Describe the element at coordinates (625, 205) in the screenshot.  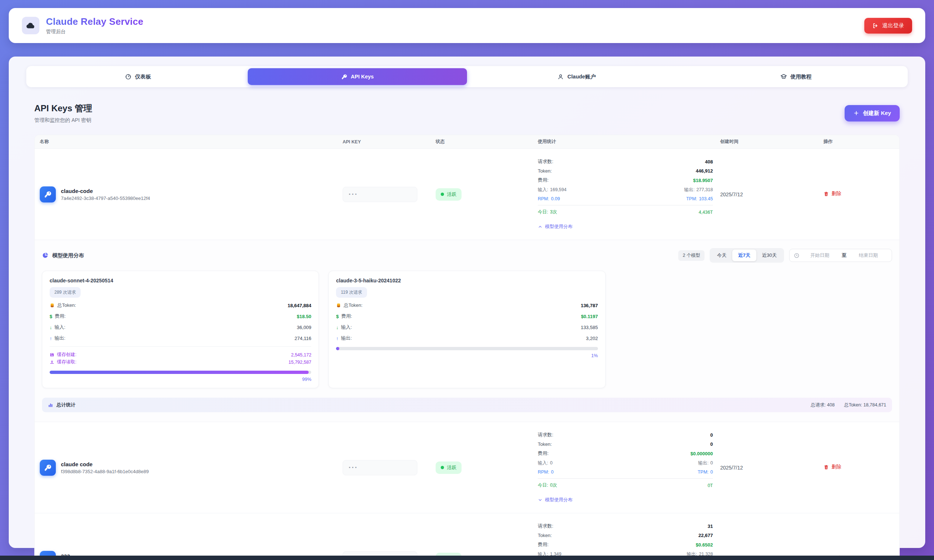
I see `divider` at that location.